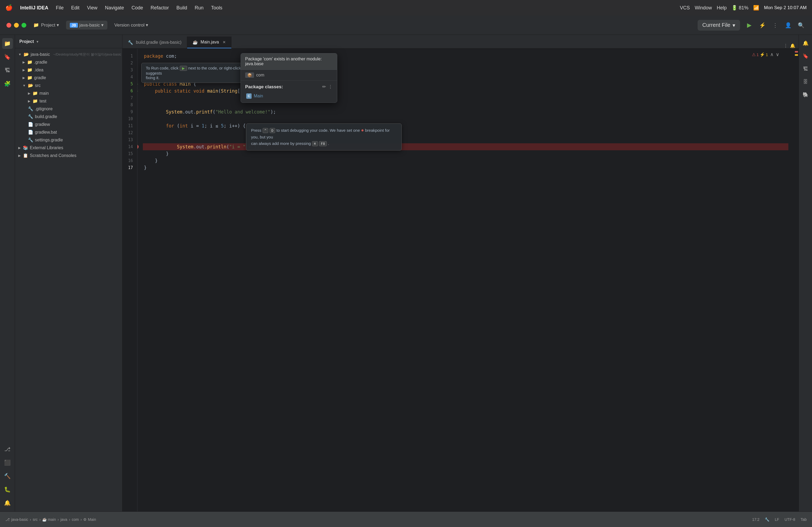  Describe the element at coordinates (51, 520) in the screenshot. I see `git-status: ⎇ java-basic › src › ☕ main › java › com…` at that location.